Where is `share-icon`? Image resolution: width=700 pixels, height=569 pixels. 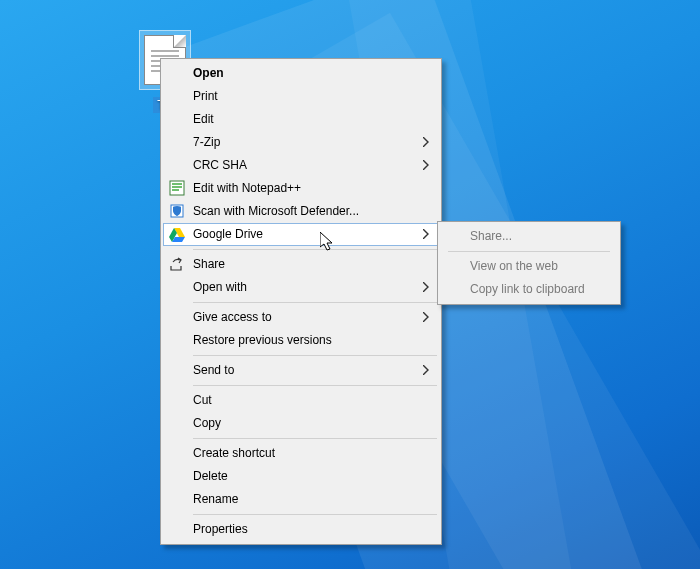 share-icon is located at coordinates (177, 264).